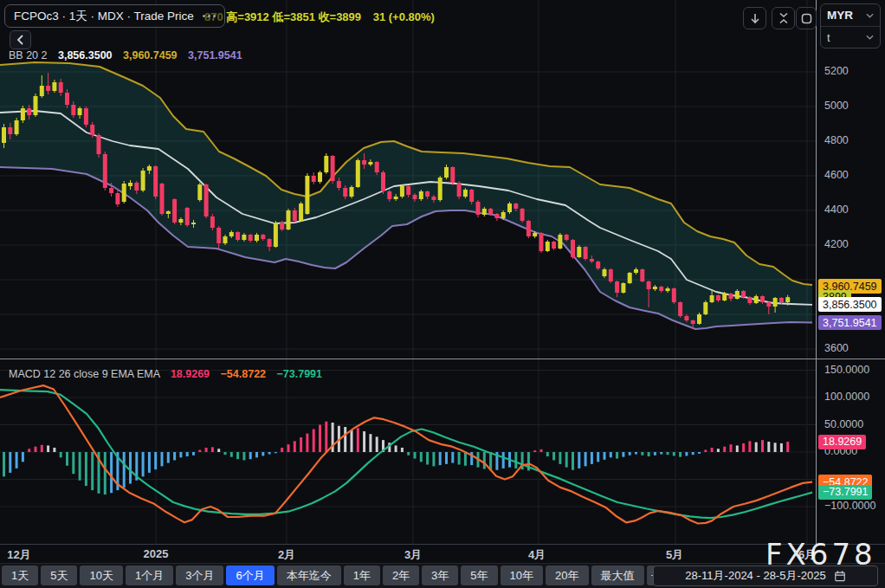 The image size is (885, 588). What do you see at coordinates (84, 374) in the screenshot?
I see `macd-legend-label: MACD 12 26 close 9 EMA EMA` at bounding box center [84, 374].